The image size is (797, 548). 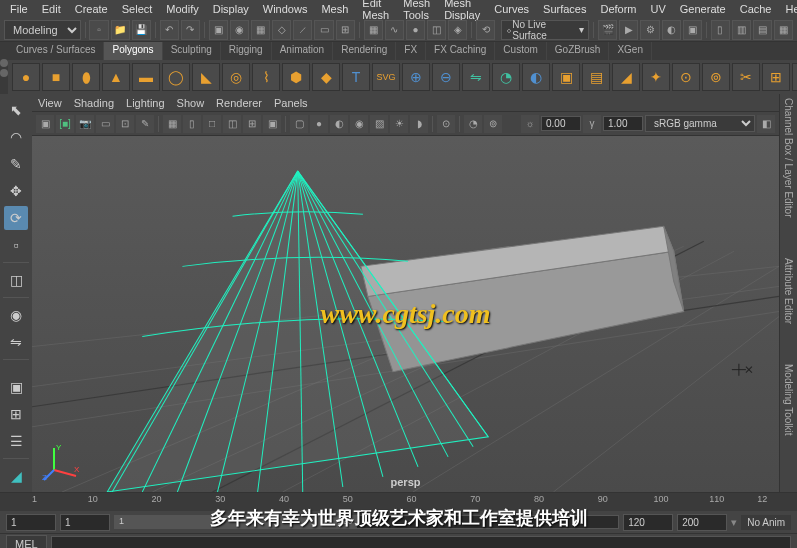 What do you see at coordinates (692, 30) in the screenshot?
I see `render-view-button: ▣` at bounding box center [692, 30].